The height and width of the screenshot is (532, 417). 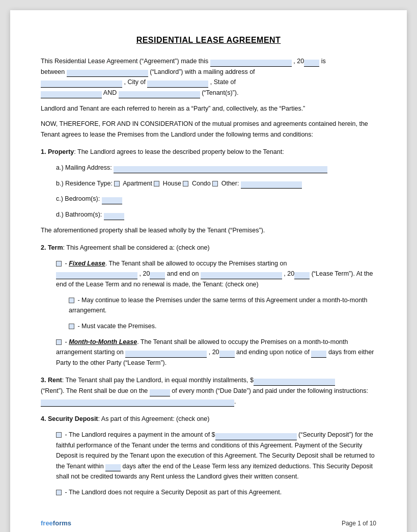 I want to click on intro-comma-20a: , 20, so click(x=298, y=61).